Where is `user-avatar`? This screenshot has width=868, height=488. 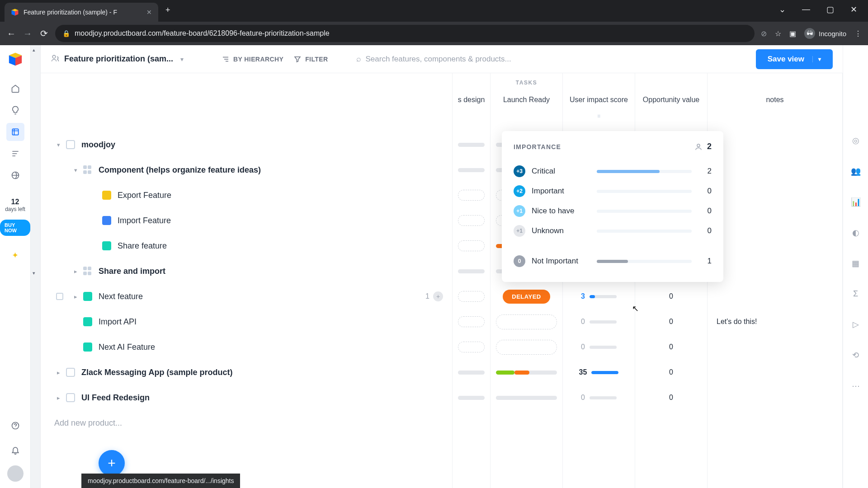 user-avatar is located at coordinates (15, 474).